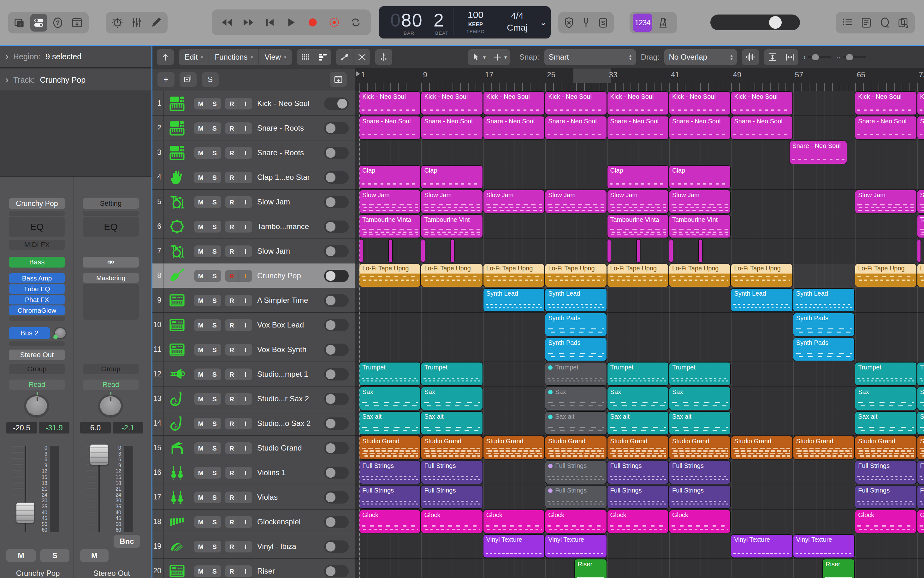  I want to click on stereo-format-button: ⚮, so click(111, 262).